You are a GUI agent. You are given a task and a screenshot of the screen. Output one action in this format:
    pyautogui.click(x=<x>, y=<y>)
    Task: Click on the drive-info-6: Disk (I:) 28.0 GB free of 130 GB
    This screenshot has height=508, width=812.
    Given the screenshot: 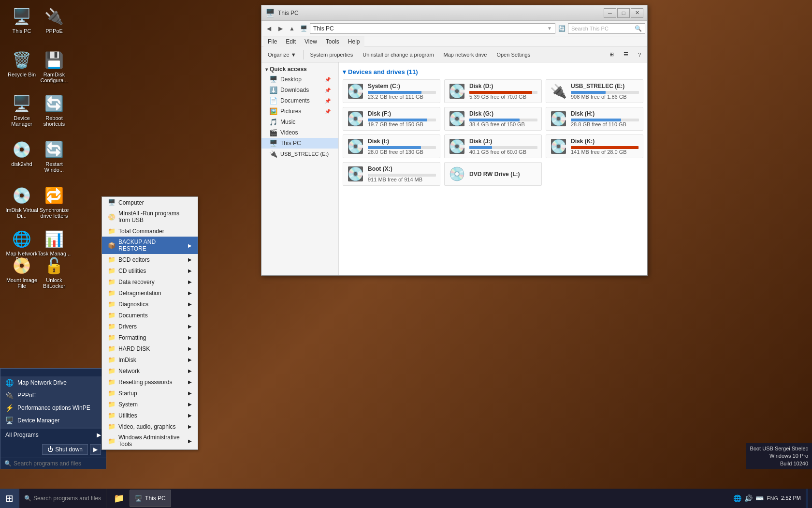 What is the action you would take?
    pyautogui.click(x=402, y=146)
    